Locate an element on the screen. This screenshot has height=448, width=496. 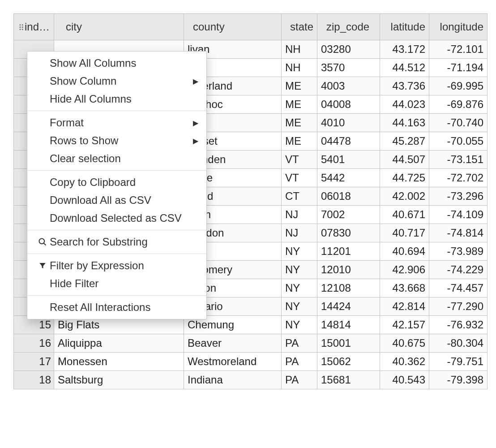
header-county: county is located at coordinates (233, 27).